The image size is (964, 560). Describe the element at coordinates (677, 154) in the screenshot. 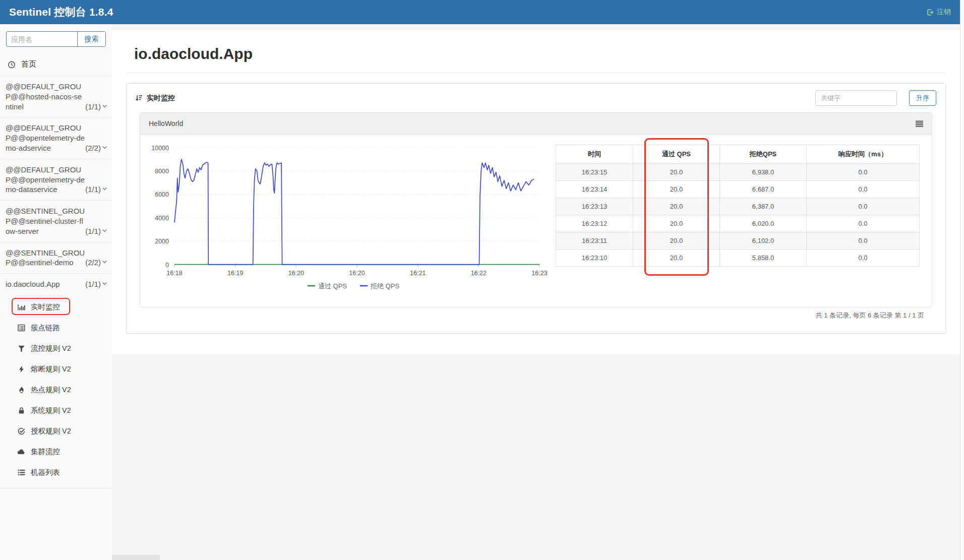

I see `column-header: 通过 QPS` at that location.